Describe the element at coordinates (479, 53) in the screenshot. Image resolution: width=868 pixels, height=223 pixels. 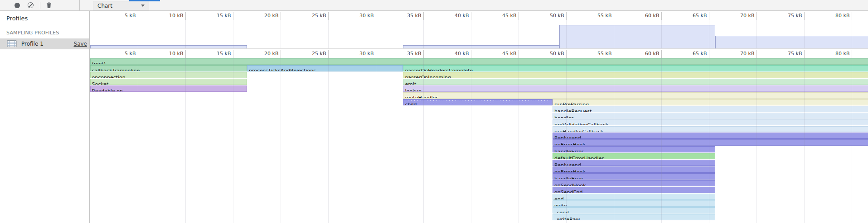
I see `flame-ruler: 5 kB10 kB15 kB20 kB25 kB30 kB35 kB40 kB4…` at that location.